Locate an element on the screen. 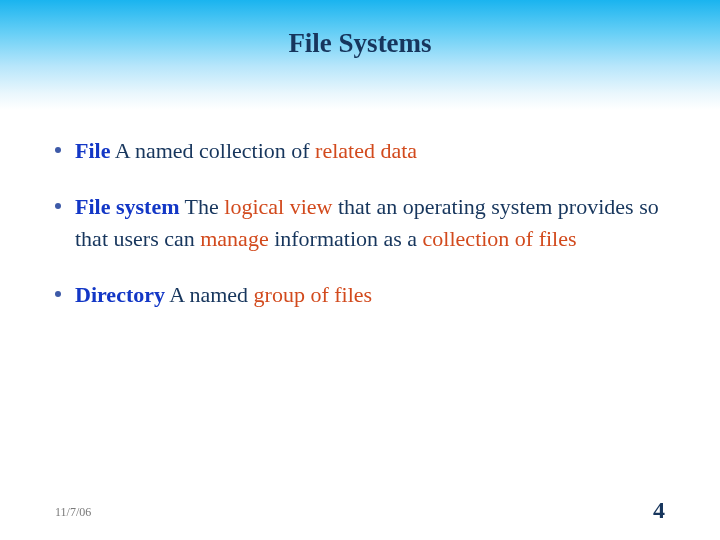 This screenshot has width=720, height=540. page-title: File Systems is located at coordinates (360, 44).